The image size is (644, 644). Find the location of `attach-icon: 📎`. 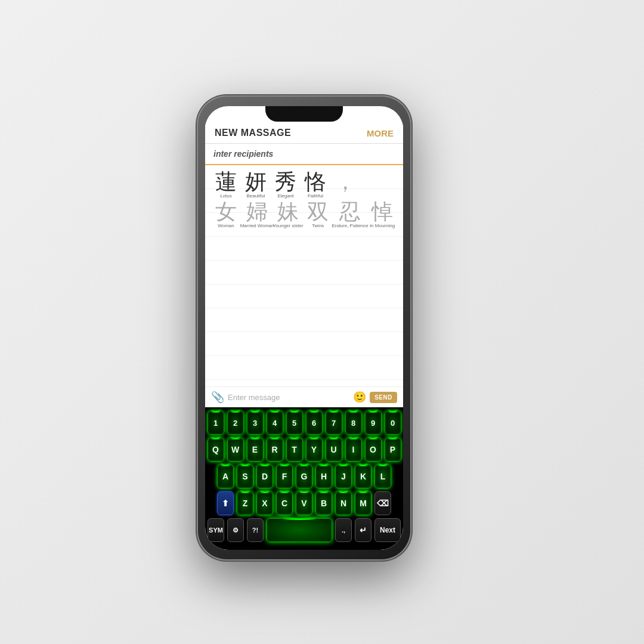

attach-icon: 📎 is located at coordinates (218, 397).